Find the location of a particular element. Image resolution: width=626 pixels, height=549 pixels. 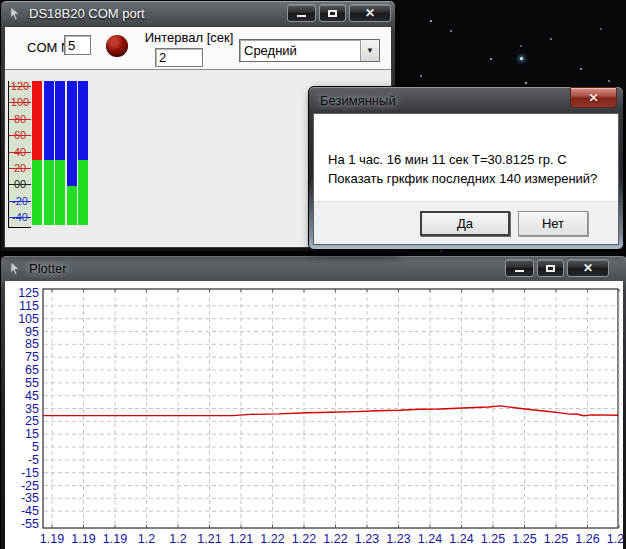

chevron-down-icon: ▼ is located at coordinates (370, 50).